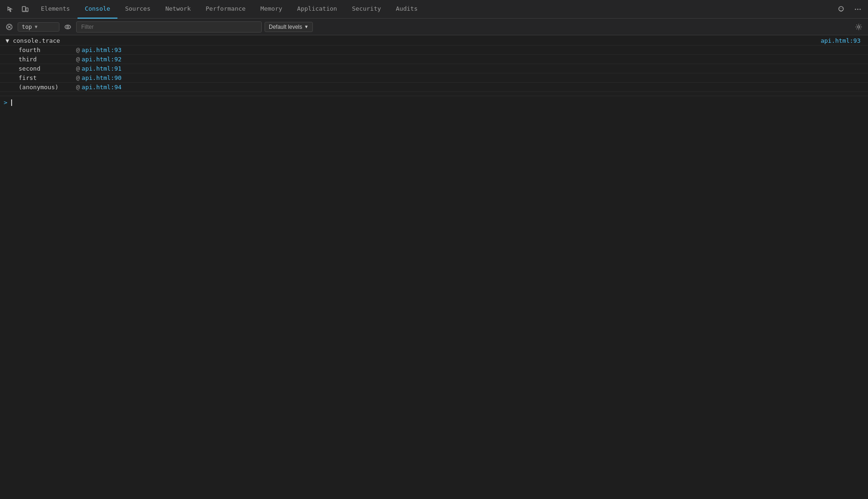 This screenshot has height=499, width=868. Describe the element at coordinates (169, 27) in the screenshot. I see `filter-input` at that location.